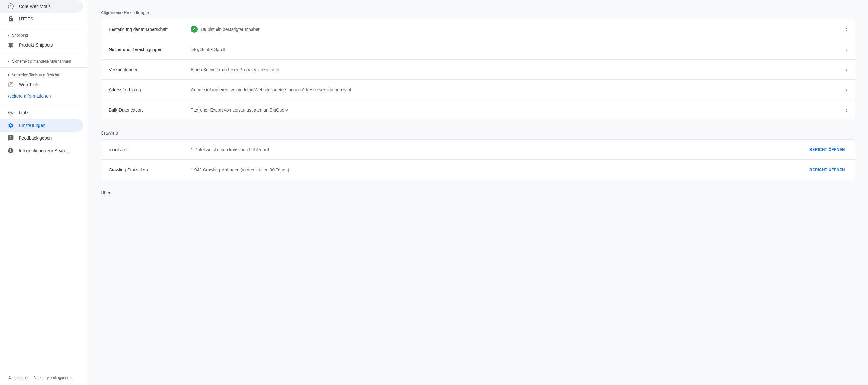  Describe the element at coordinates (518, 90) in the screenshot. I see `content-adressaenderung: Google informieren, wenn deine Website z…` at that location.